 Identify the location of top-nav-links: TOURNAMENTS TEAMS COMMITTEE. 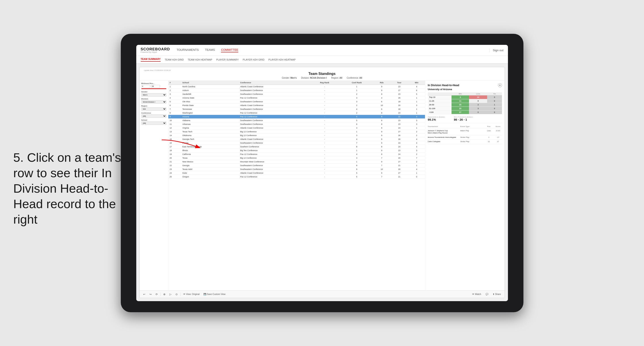
(333, 50).